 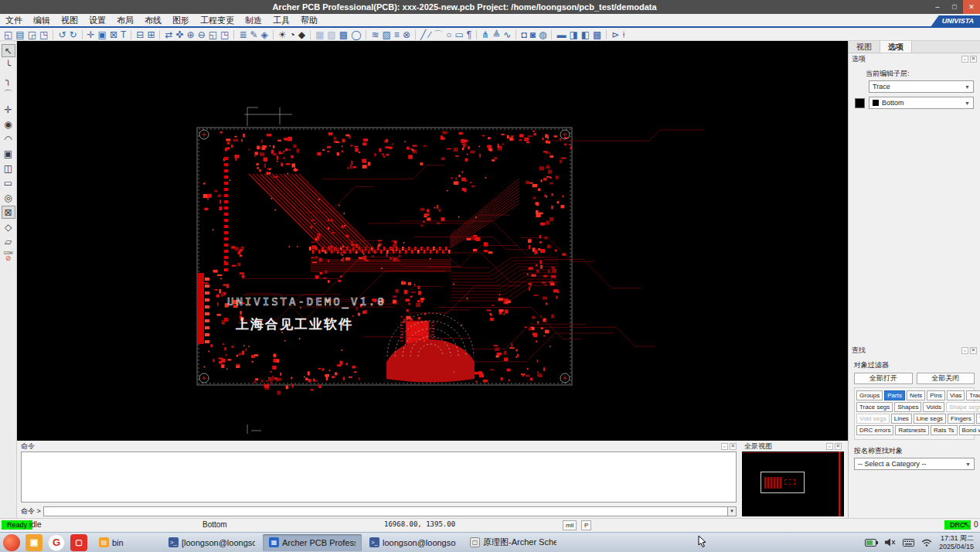 I want to click on toolbar-measure-icon: ✜, so click(x=180, y=35).